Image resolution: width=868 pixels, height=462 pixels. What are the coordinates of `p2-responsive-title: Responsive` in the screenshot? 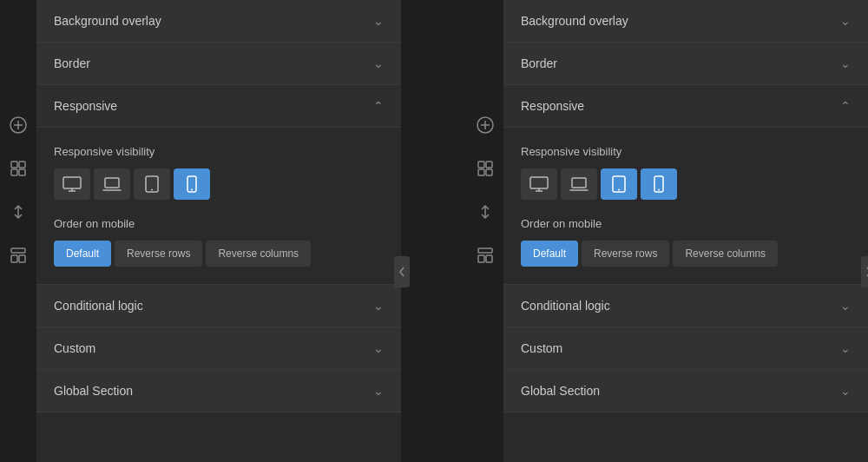 It's located at (552, 106).